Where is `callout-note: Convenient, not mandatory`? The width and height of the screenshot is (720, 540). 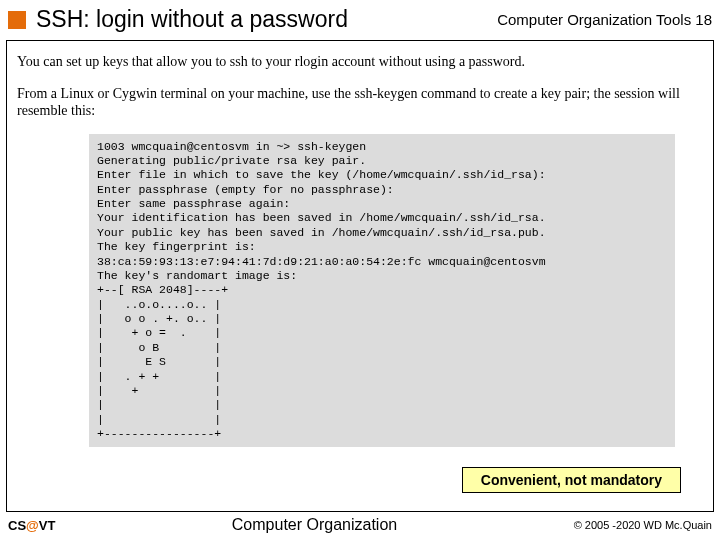 callout-note: Convenient, not mandatory is located at coordinates (572, 480).